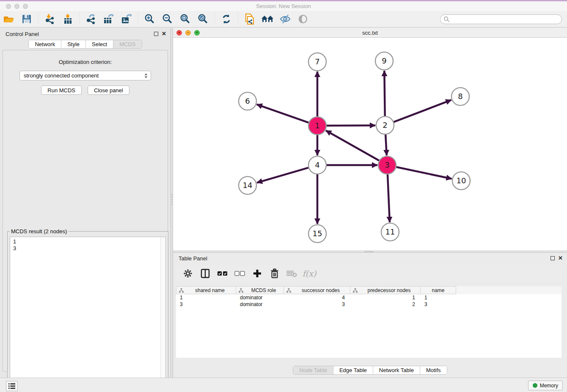 The width and height of the screenshot is (567, 392). I want to click on import-table-icon, so click(68, 19).